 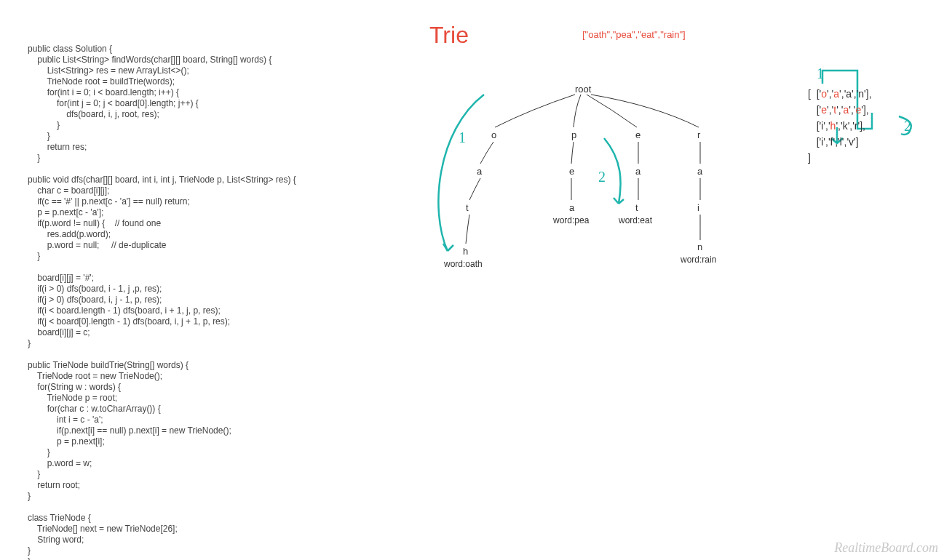 I want to click on watermark: RealtimeBoard.com, so click(x=887, y=548).